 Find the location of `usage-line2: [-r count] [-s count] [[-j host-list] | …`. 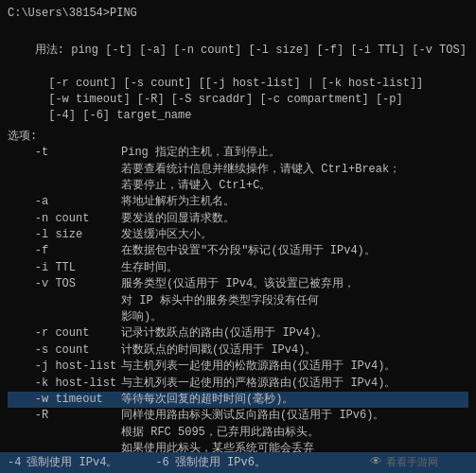

usage-line2: [-r count] [-s count] [[-j host-list] | … is located at coordinates (238, 83).